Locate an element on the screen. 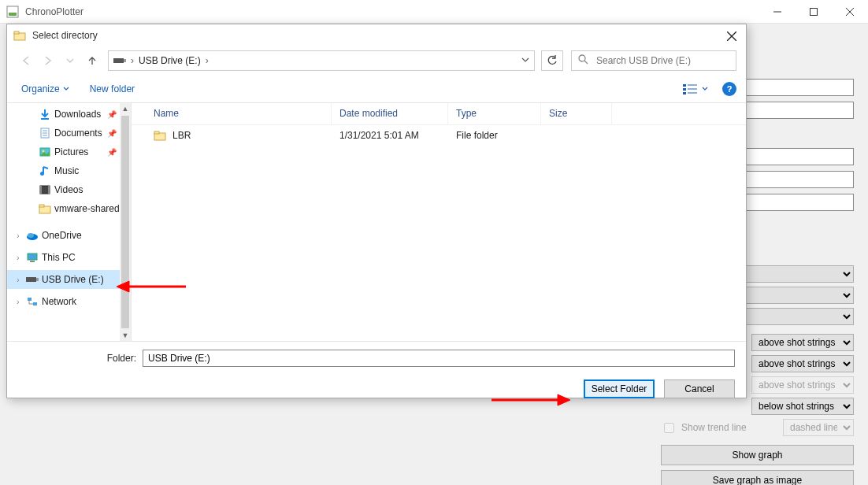 The image size is (868, 485). scroll-down-icon: ▼ is located at coordinates (126, 335).